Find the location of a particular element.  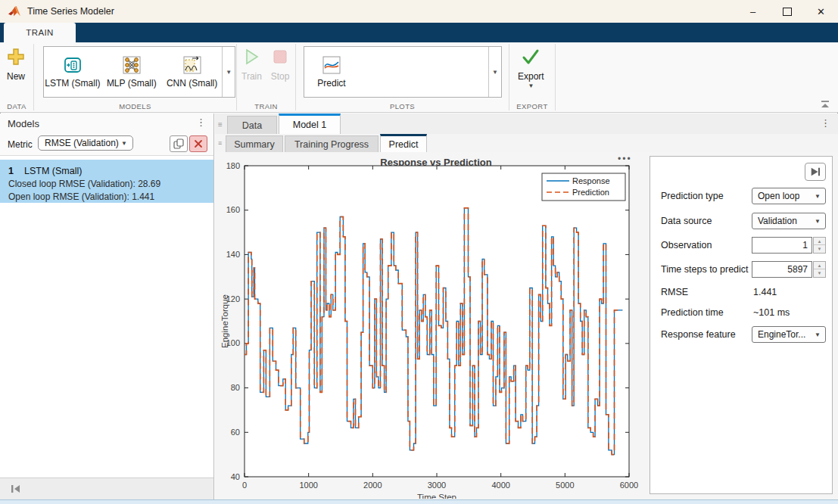

close-button: ✕ is located at coordinates (821, 11).